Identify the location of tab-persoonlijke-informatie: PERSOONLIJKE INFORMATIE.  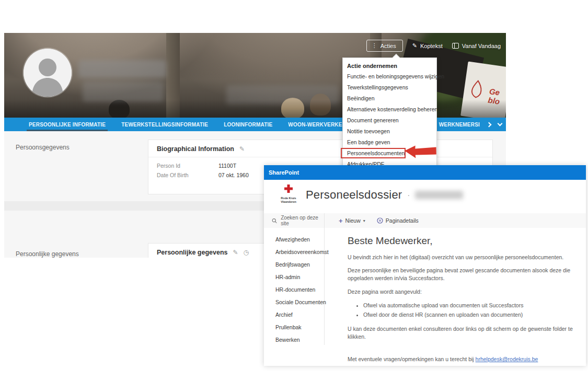
(67, 124).